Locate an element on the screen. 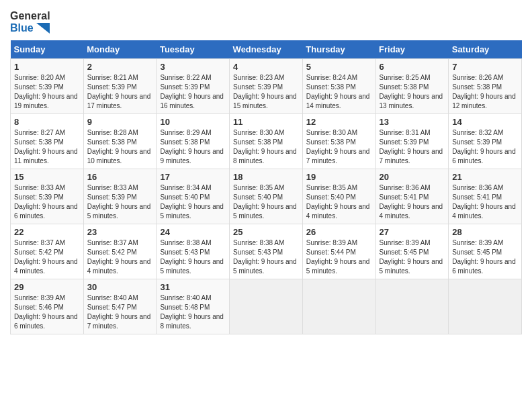 This screenshot has height=411, width=532. day-header-tuesday: Tuesday is located at coordinates (193, 50).